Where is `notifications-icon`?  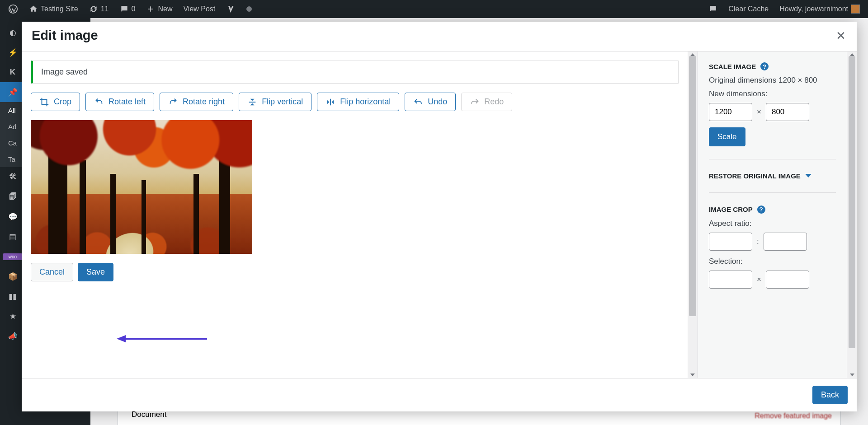 notifications-icon is located at coordinates (713, 9).